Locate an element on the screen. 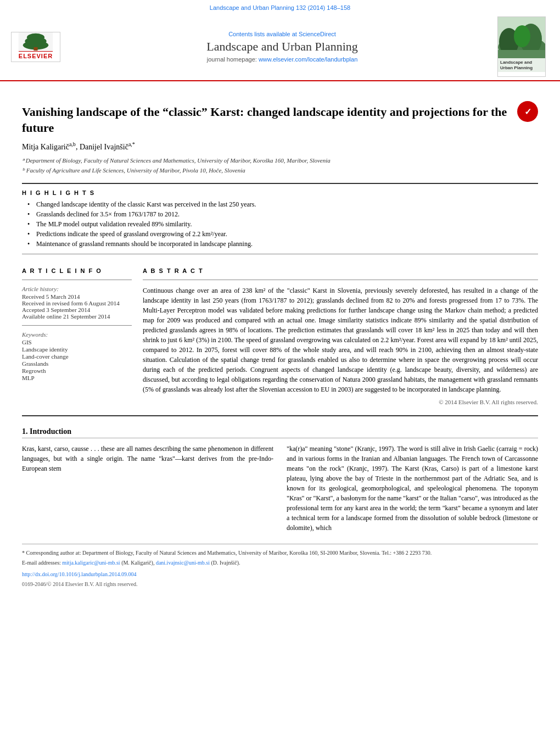 This screenshot has height=742, width=560. keywords-section: Keywords: GIS Landscape identity Land-co… is located at coordinates (77, 356).